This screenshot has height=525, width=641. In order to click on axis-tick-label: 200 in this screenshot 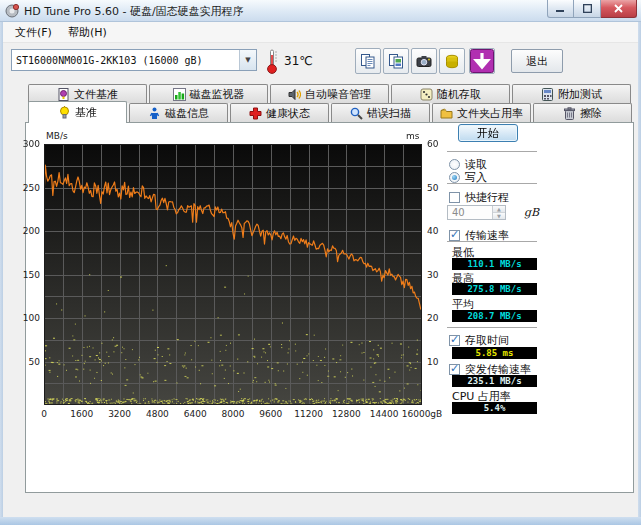, I will do `click(26, 231)`.